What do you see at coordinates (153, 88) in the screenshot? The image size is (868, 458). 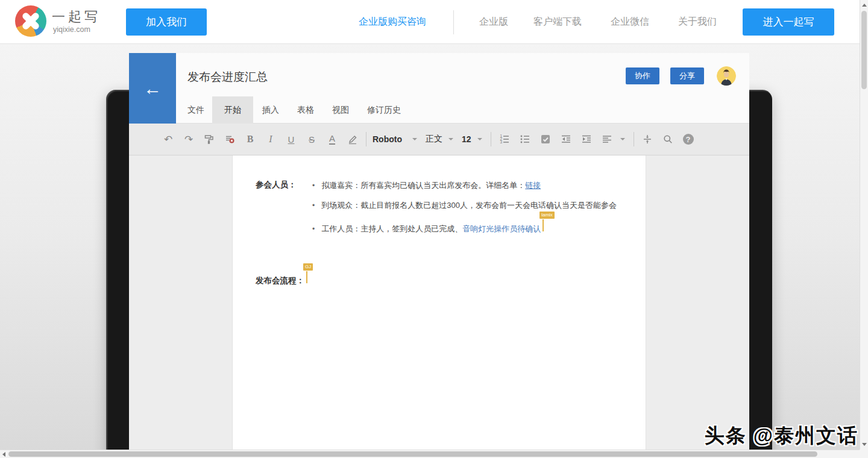 I see `back-button: ←` at bounding box center [153, 88].